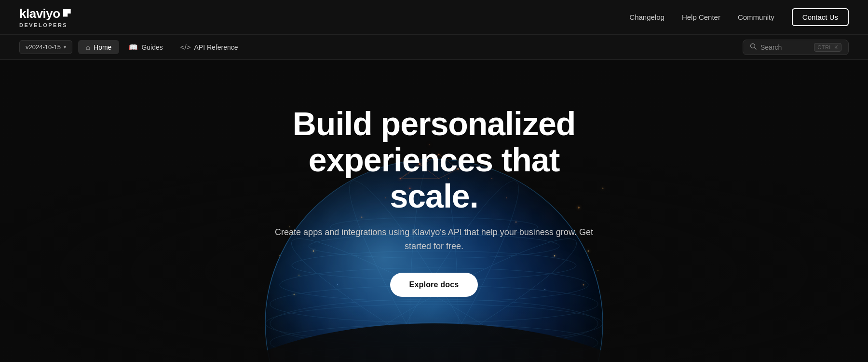 Image resolution: width=868 pixels, height=362 pixels. Describe the element at coordinates (434, 285) in the screenshot. I see `explore-docs-button: Explore docs` at that location.